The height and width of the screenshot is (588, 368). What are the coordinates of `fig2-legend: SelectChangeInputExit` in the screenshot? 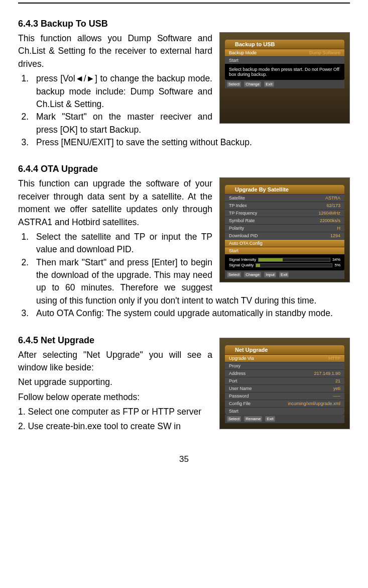 It's located at (285, 274).